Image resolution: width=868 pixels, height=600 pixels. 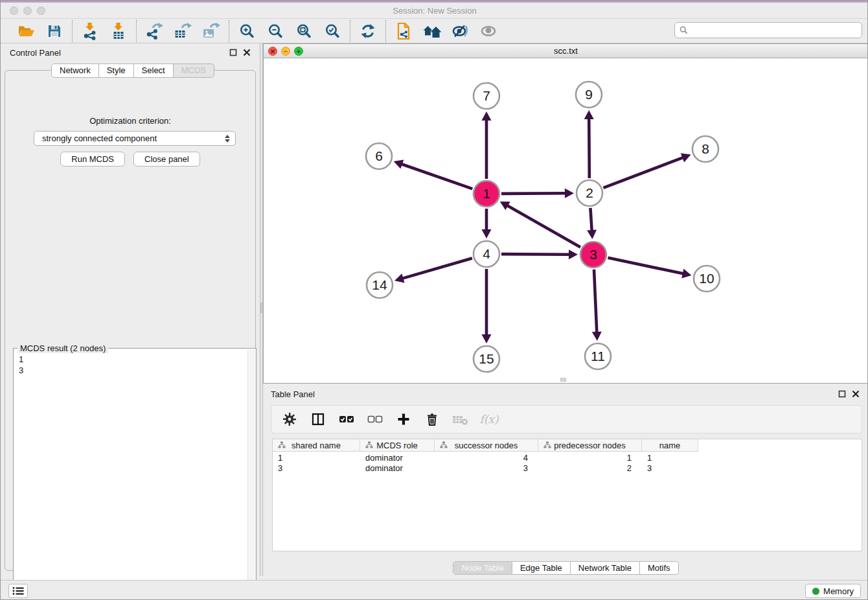 I want to click on table-cell: 4, so click(x=486, y=458).